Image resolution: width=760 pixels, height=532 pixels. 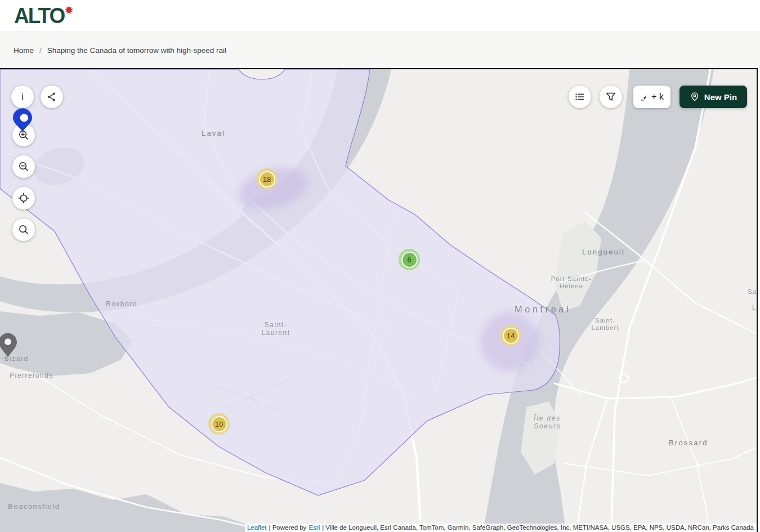 What do you see at coordinates (314, 527) in the screenshot?
I see `esri-link: Esri` at bounding box center [314, 527].